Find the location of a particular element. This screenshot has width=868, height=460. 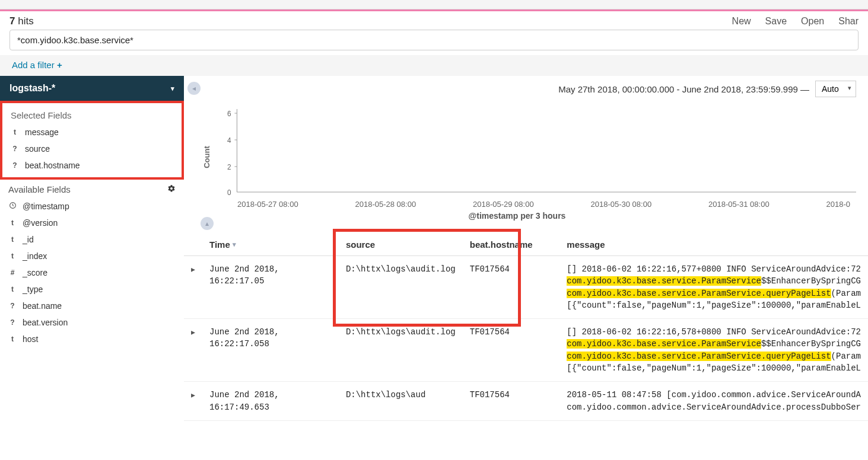

message-header: message is located at coordinates (714, 245).